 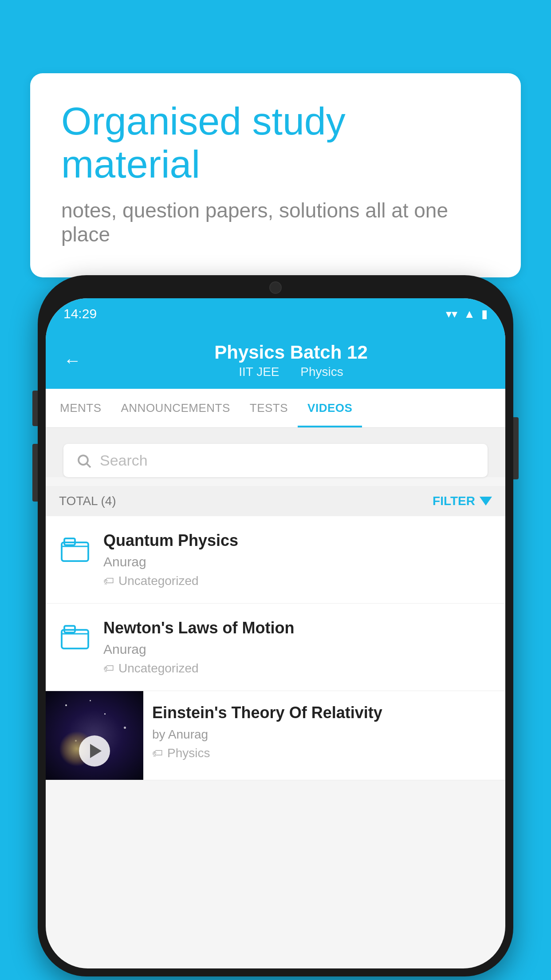 I want to click on signal-icon: ▲, so click(x=469, y=314).